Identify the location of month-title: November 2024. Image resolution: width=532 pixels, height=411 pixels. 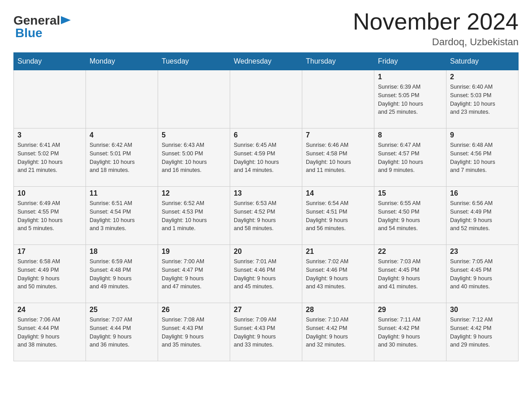
(436, 21).